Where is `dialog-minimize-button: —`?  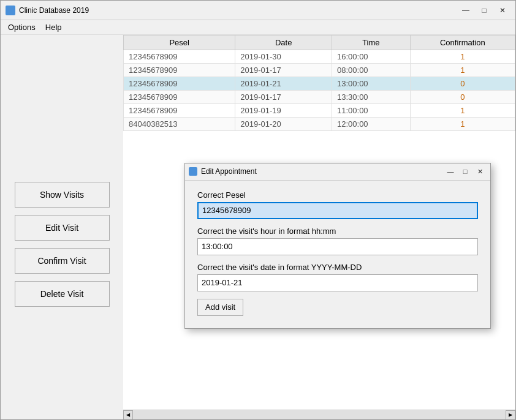
dialog-minimize-button: — is located at coordinates (450, 171).